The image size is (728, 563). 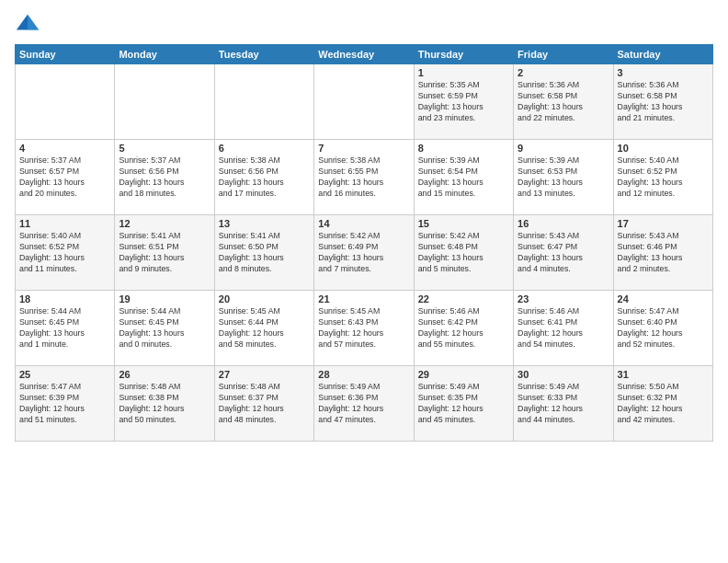 What do you see at coordinates (664, 73) in the screenshot?
I see `day-number: 3` at bounding box center [664, 73].